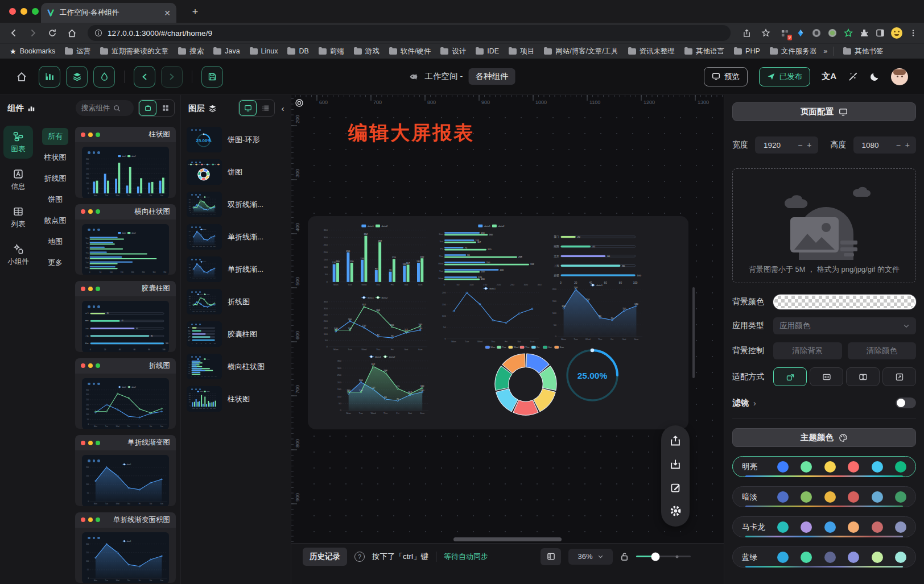 The width and height of the screenshot is (924, 584). I want to click on address-bar: 127.0.0.1:3000/#/chart/home/9, so click(409, 33).